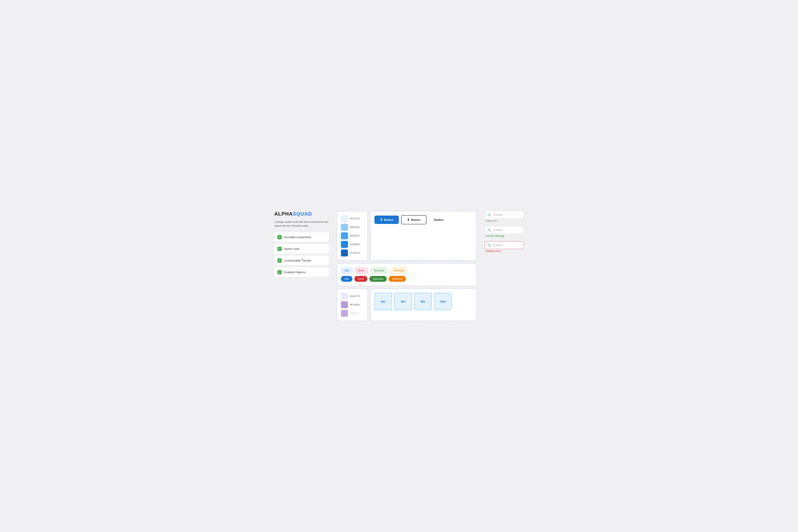 The width and height of the screenshot is (798, 532). What do you see at coordinates (303, 214) in the screenshot?
I see `logo-squad: SQUAD` at bounding box center [303, 214].